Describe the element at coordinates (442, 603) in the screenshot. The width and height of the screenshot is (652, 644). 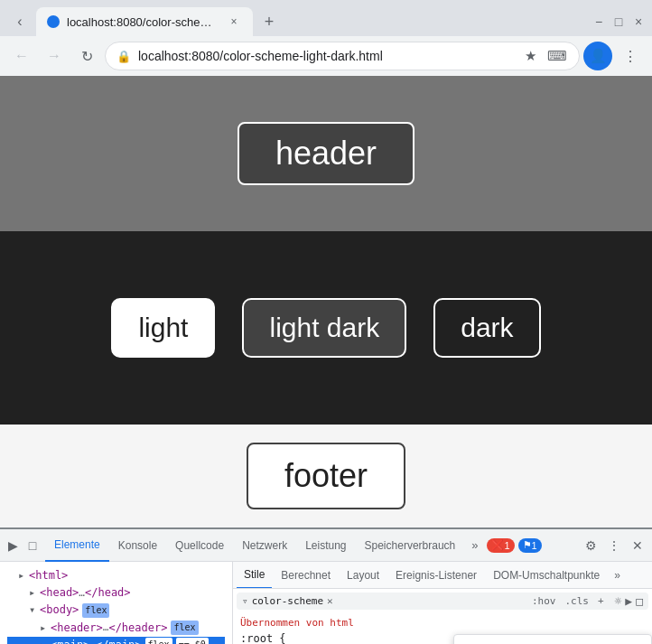
I see `devtools-styles-panel: Stile Berechnet Layout Ereignis-Listener…` at that location.